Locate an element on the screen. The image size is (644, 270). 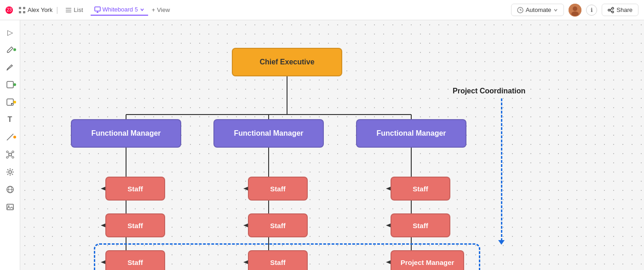
add-view-btn: + View is located at coordinates (161, 10).